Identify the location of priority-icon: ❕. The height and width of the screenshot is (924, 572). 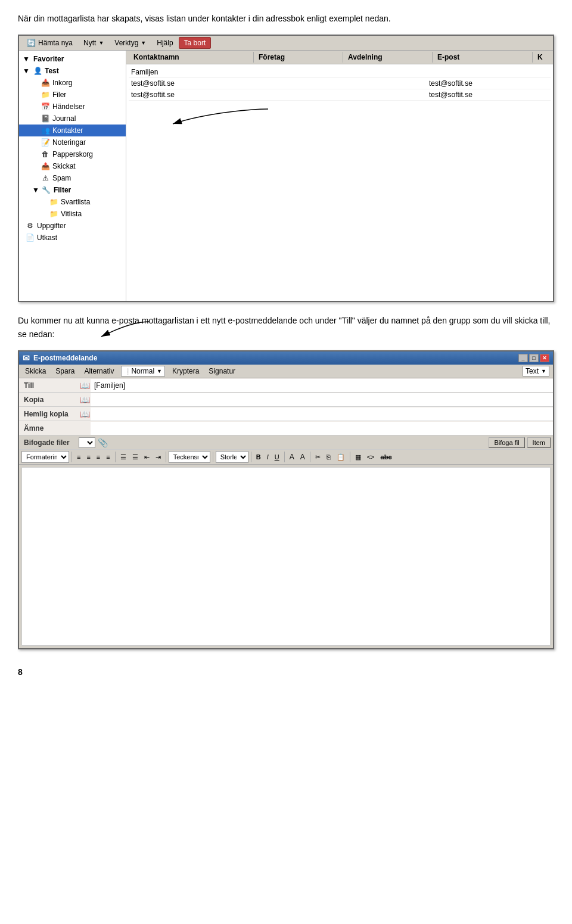
(128, 372).